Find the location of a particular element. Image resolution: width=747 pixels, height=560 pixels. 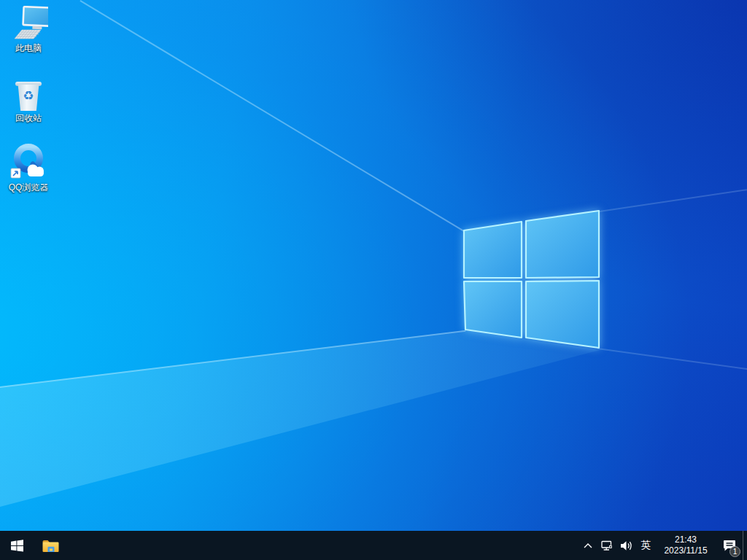

system-tray: 英 21:43 2023/11/15 1 is located at coordinates (663, 545).